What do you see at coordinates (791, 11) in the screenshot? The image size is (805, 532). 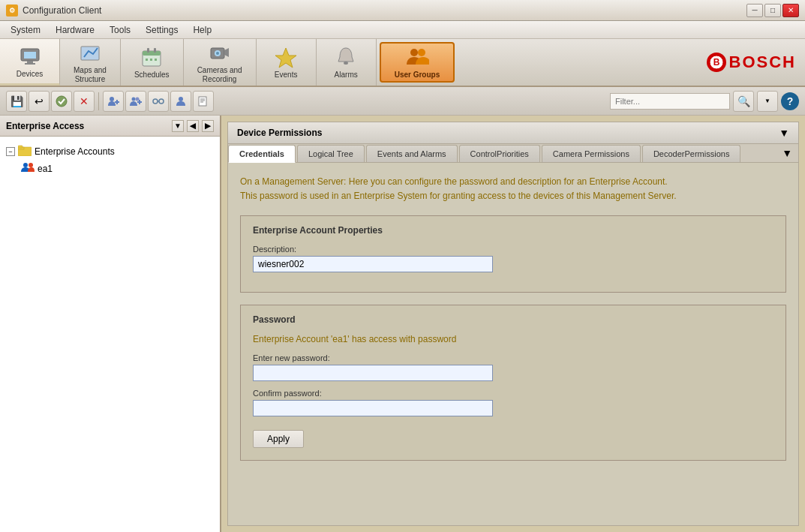 I see `close-button: ✕` at bounding box center [791, 11].